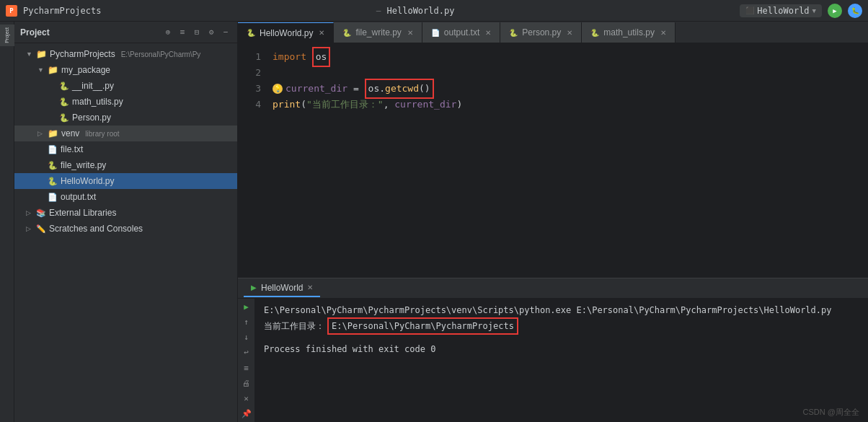 The image size is (868, 422). Describe the element at coordinates (41, 70) in the screenshot. I see `my-package-chevron: ▼` at that location.